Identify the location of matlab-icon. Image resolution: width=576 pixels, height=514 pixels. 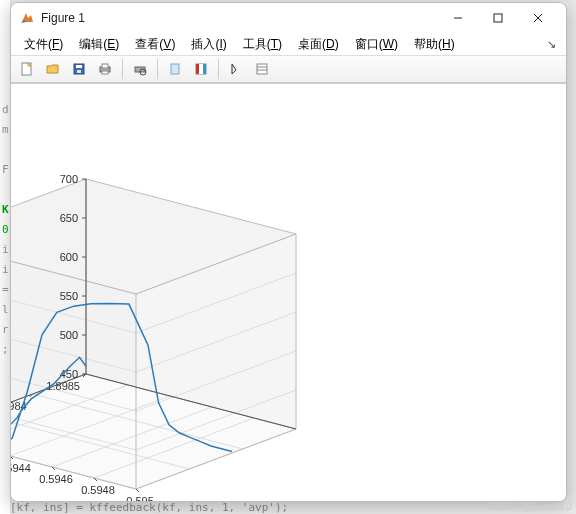
(27, 18).